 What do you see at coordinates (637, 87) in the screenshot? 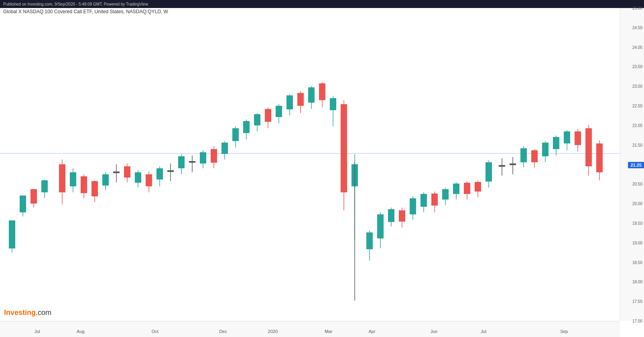
I see `price-label: 23.00` at bounding box center [637, 87].